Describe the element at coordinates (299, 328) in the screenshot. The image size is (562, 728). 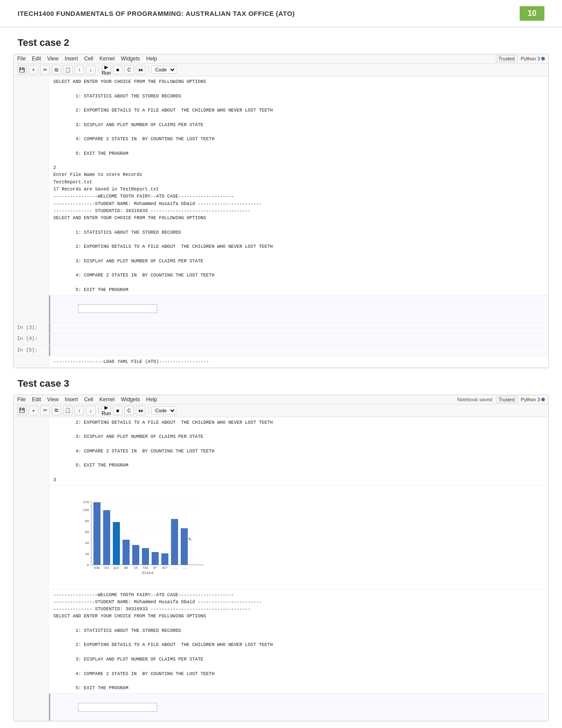
I see `nb1-content-in3` at that location.